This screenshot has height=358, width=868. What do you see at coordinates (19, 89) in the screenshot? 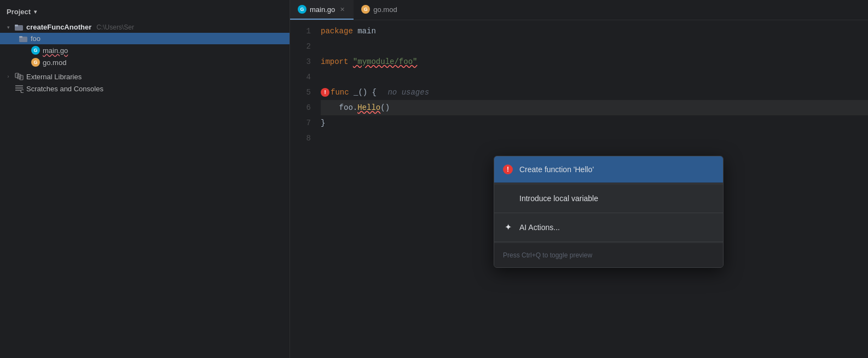
I see `scratches-icon` at bounding box center [19, 89].